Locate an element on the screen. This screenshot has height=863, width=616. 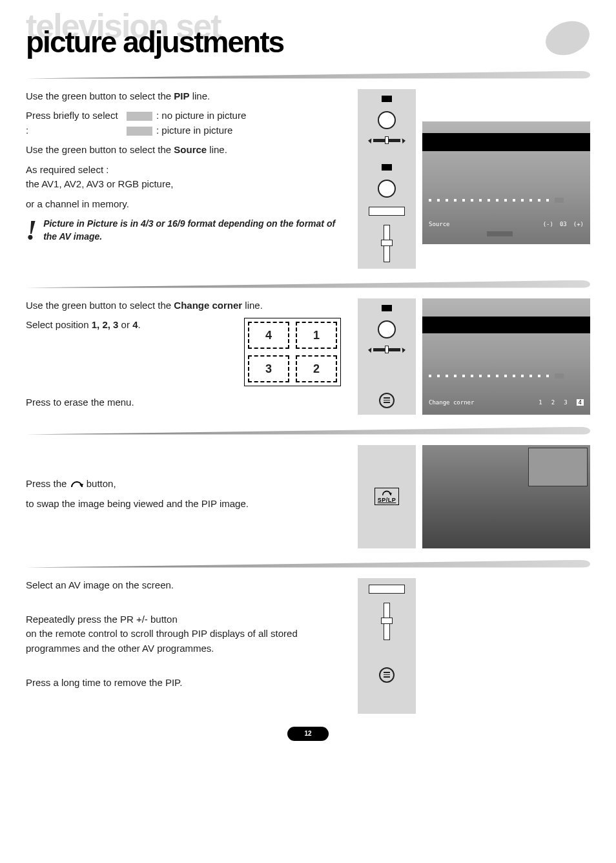
tv-preview: Change corner 1 2 3 4 is located at coordinates (506, 357).